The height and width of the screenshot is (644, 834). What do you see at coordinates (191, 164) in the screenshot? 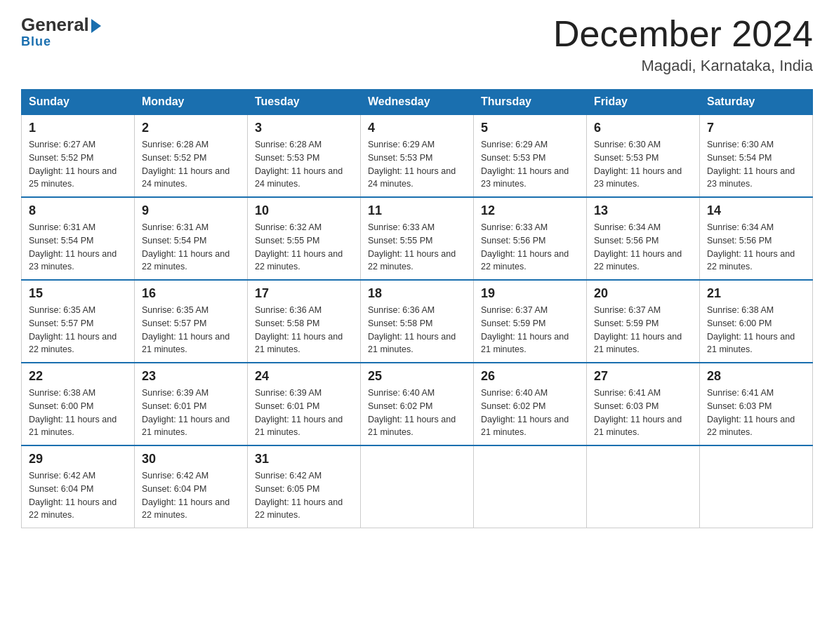
I see `day-info: Sunrise: 6:28 AMSunset: 5:52 PMDaylight:…` at bounding box center [191, 164].